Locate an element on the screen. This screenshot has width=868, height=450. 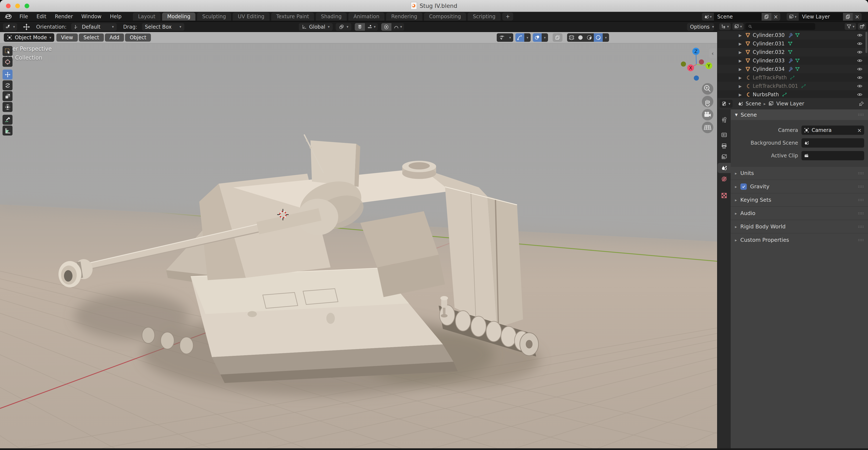
pan-view-button is located at coordinates (708, 101).